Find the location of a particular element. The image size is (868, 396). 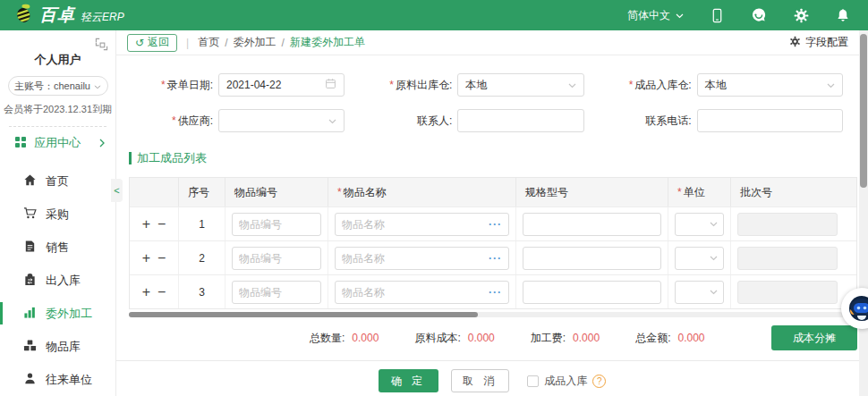

breadcrumb-item-outsourced: 委外加工 is located at coordinates (255, 43).